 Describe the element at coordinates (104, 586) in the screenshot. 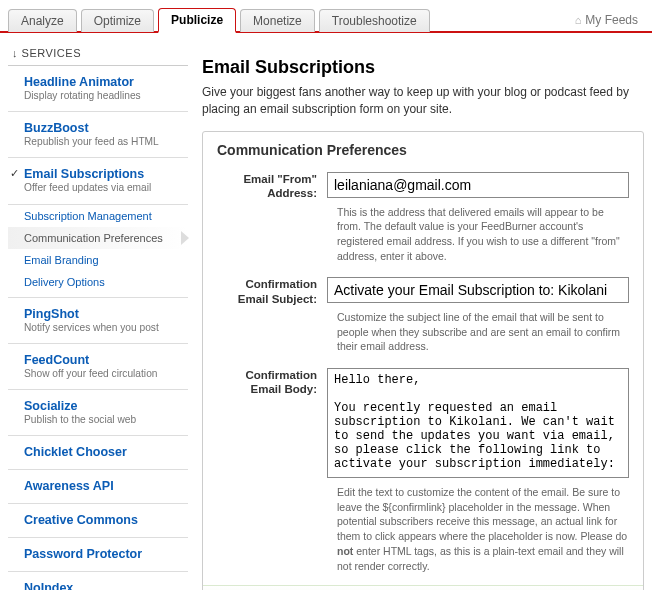

I see `svc-title: NoIndex` at that location.